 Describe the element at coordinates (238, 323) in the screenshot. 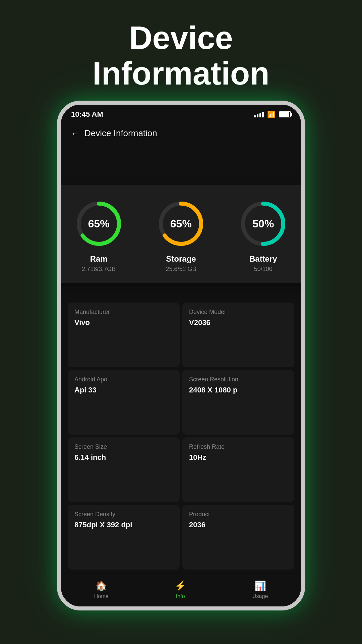

I see `info-card-value-1: V2036` at that location.